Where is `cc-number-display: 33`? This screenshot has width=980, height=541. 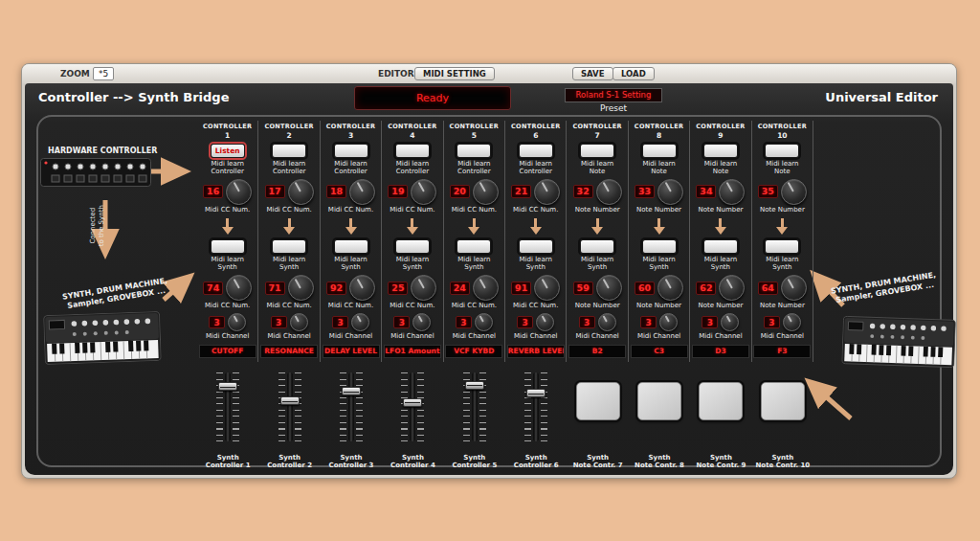 cc-number-display: 33 is located at coordinates (645, 192).